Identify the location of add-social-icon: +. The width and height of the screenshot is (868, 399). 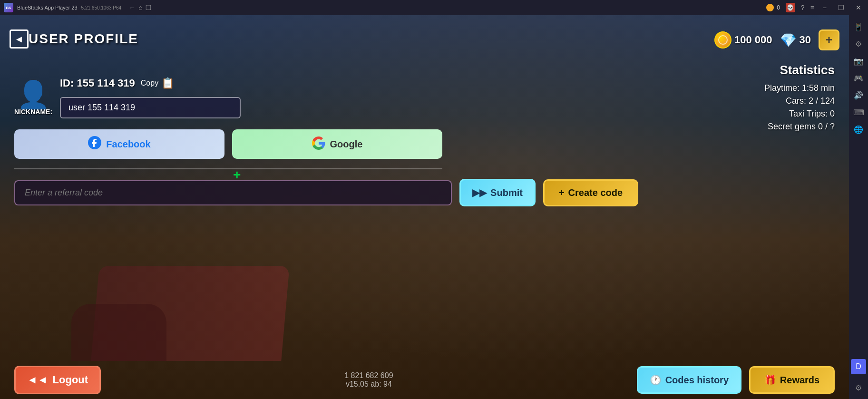
(237, 175).